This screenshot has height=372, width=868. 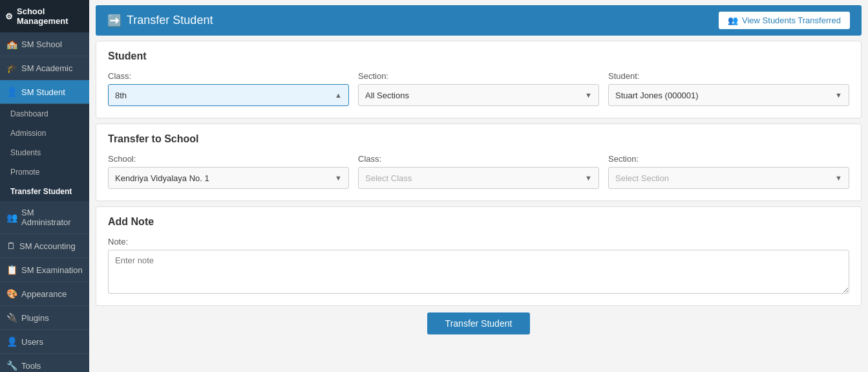 I want to click on sidebar-item-sm-examination: 📋 SM Examination, so click(x=45, y=270).